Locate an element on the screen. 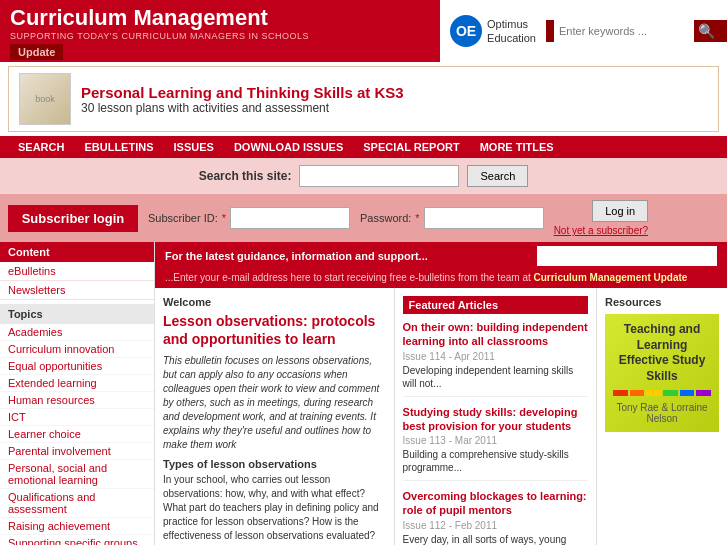 The width and height of the screenshot is (727, 545). featured-article-1-title: Studying study skills: developing best p… is located at coordinates (496, 420).